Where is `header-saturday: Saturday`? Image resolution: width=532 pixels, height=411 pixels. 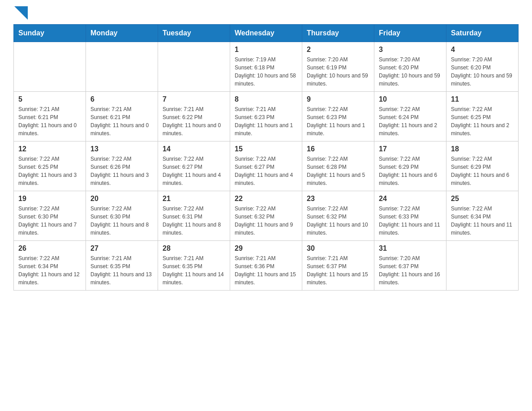
header-saturday: Saturday is located at coordinates (483, 33).